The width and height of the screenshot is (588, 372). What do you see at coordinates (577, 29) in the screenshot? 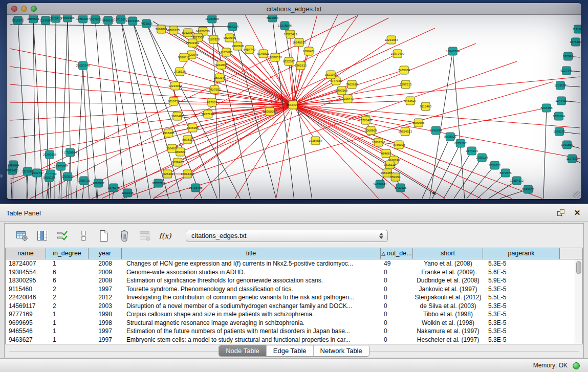
I see `graph-node: 1111306` at bounding box center [577, 29].